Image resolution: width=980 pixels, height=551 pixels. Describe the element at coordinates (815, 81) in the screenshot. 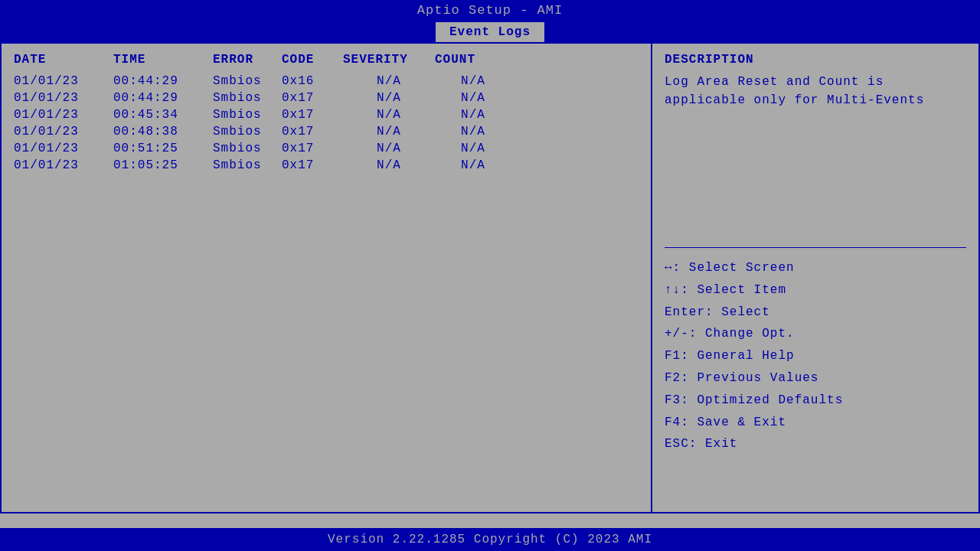

I see `description-section: DESCRIPTION Log Area Reset and Count is …` at that location.